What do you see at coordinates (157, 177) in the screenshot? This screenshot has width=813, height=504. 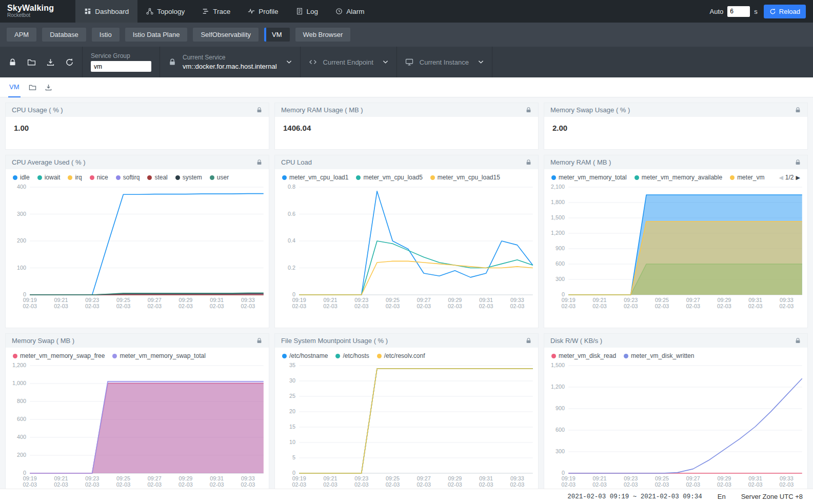 I see `legend-item-steal: steal` at bounding box center [157, 177].